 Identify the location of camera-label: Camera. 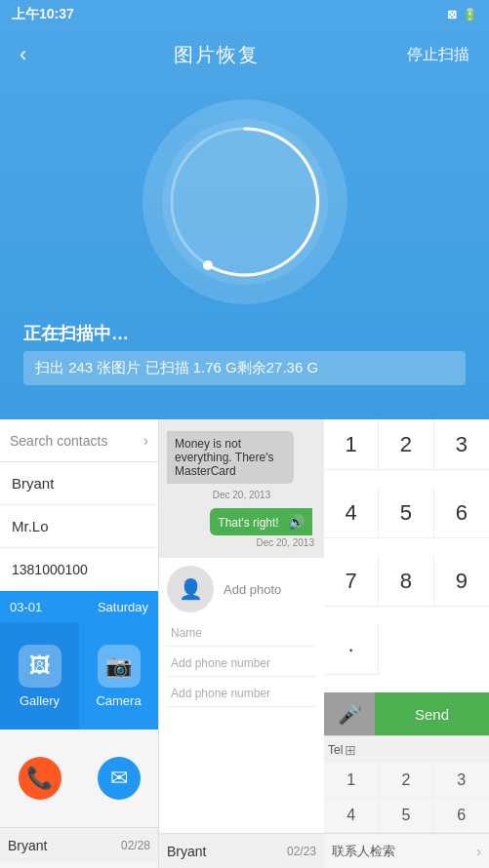
(118, 700).